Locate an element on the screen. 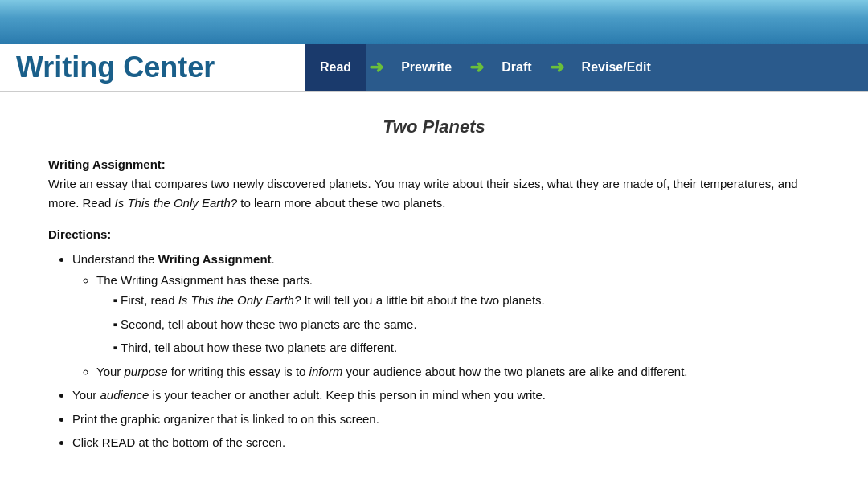  tab-prewrite: Prewrite is located at coordinates (426, 67).